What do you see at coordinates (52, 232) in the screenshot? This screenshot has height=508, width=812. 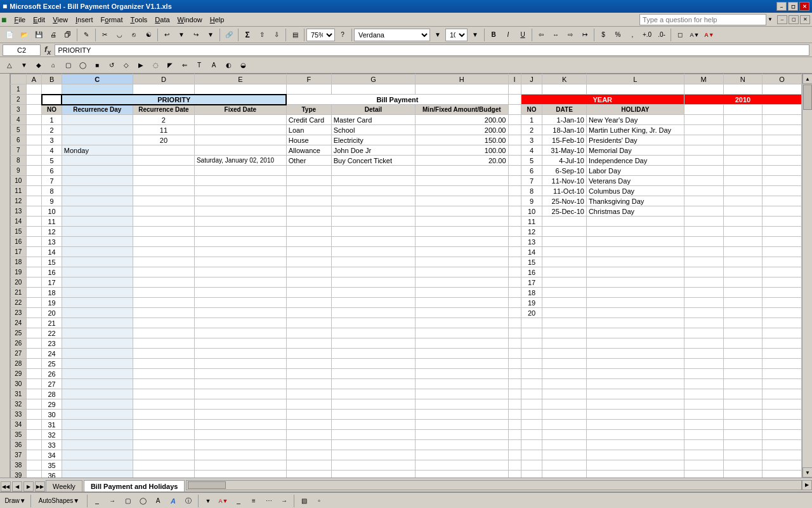 I see `cell-B15: 12` at bounding box center [52, 232].